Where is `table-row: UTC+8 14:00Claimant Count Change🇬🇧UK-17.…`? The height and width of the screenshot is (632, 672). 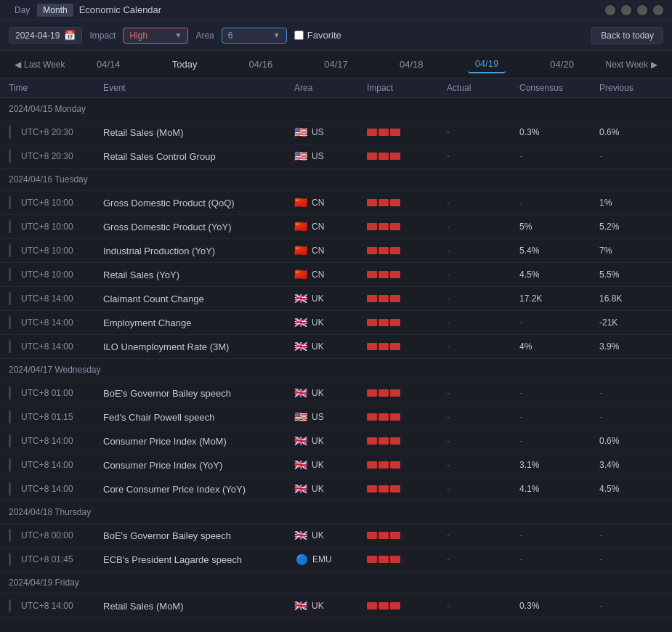 table-row: UTC+8 14:00Claimant Count Change🇬🇧UK-17.… is located at coordinates (336, 299).